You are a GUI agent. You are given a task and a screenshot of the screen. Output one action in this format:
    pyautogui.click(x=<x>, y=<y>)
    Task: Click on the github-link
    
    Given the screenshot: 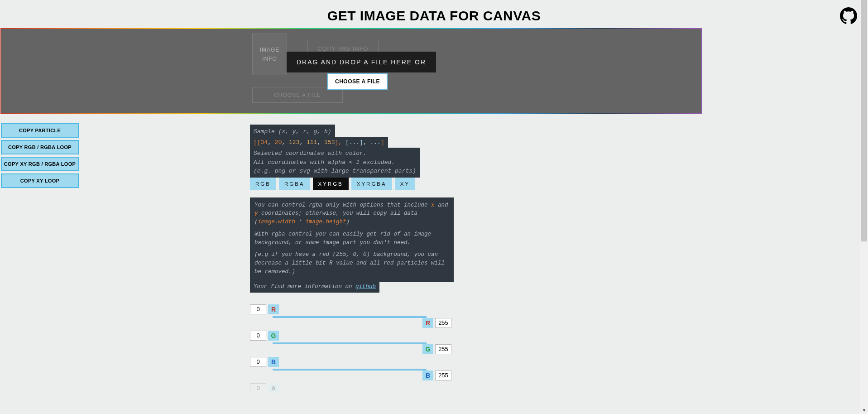 What is the action you would take?
    pyautogui.click(x=849, y=16)
    